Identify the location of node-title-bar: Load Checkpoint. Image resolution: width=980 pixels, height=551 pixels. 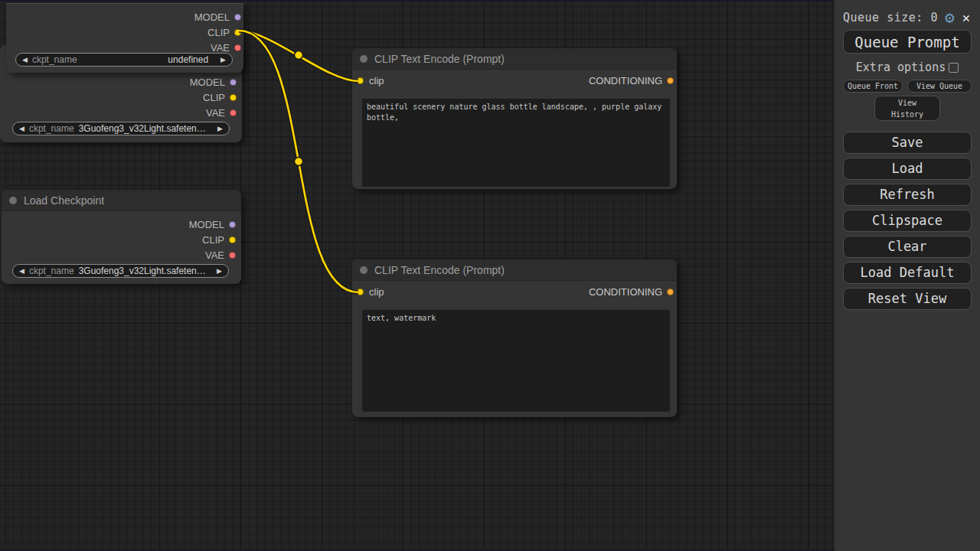
(121, 201).